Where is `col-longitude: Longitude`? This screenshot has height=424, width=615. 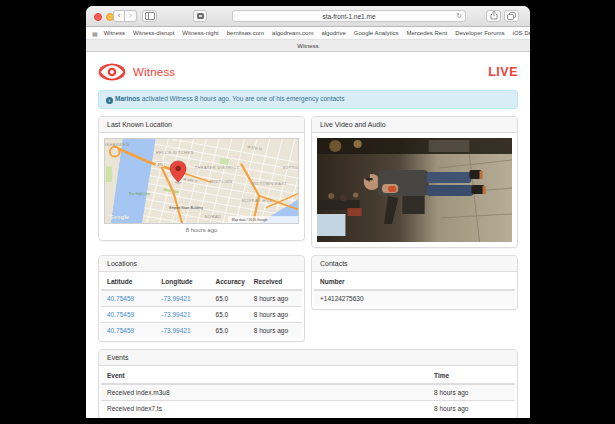
col-longitude: Longitude is located at coordinates (182, 282).